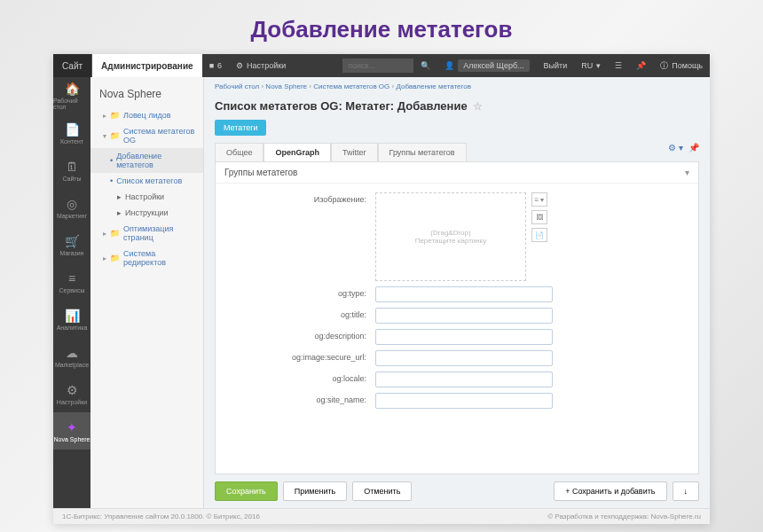  What do you see at coordinates (211, 66) in the screenshot?
I see `updates-icon: ■` at bounding box center [211, 66].